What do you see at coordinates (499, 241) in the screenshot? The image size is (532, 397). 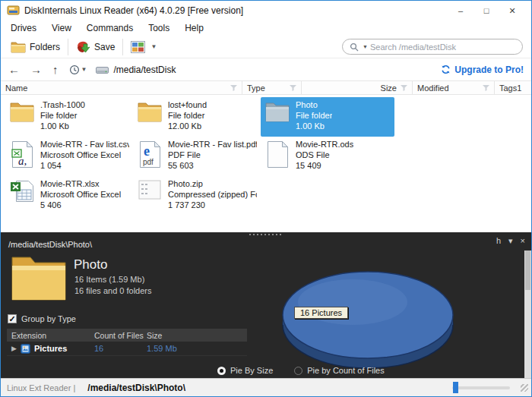 I see `panel-h-button: h` at bounding box center [499, 241].